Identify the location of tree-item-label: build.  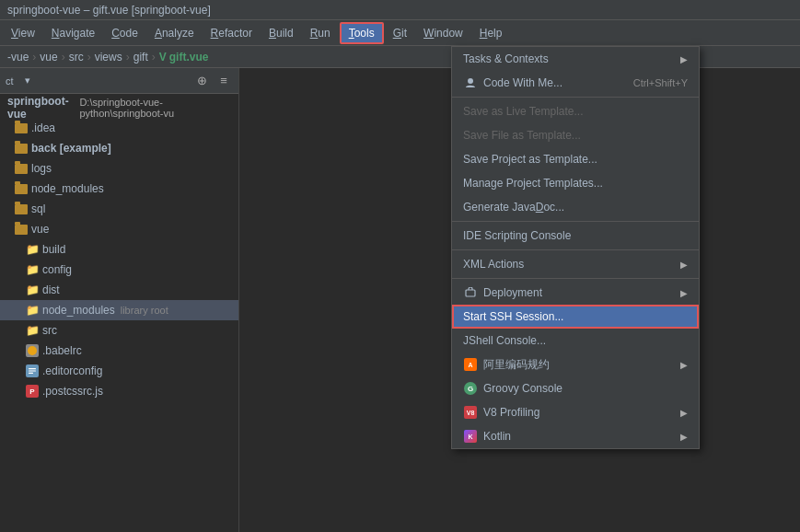
(53, 249).